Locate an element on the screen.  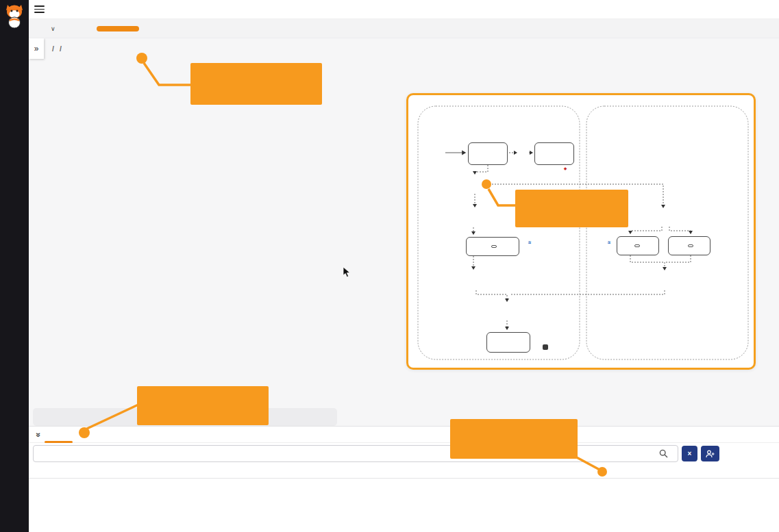
flows-table-header is located at coordinates (404, 471).